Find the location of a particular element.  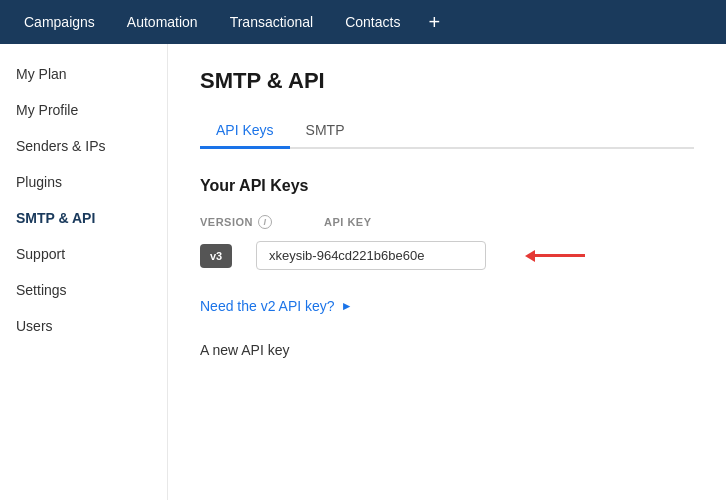

sidebar-item-smtp-api: SMTP & API is located at coordinates (84, 218).